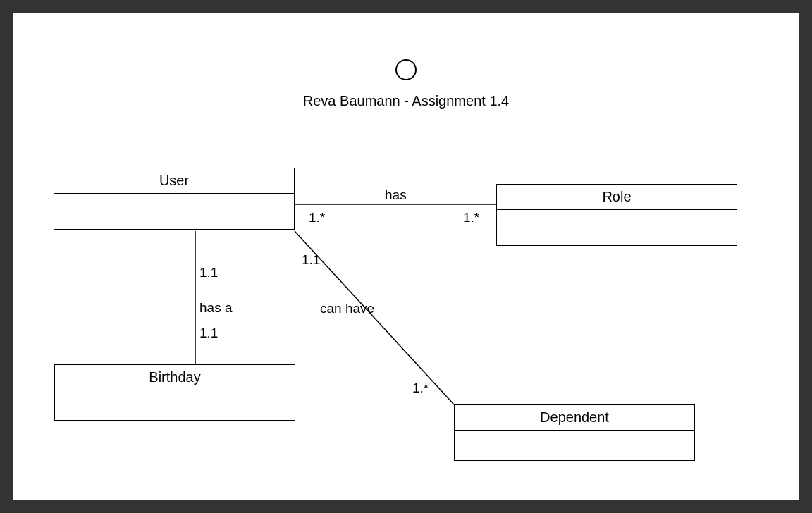  Describe the element at coordinates (209, 333) in the screenshot. I see `rel-user-birthday-mult-bottom: 1.1` at that location.